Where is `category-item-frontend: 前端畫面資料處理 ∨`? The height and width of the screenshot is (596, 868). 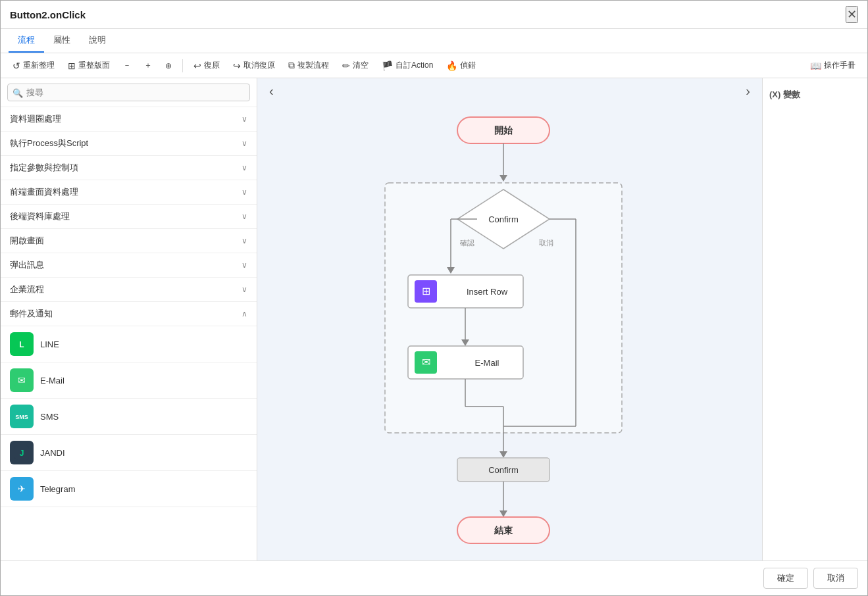 category-item-frontend: 前端畫面資料處理 ∨ is located at coordinates (129, 192).